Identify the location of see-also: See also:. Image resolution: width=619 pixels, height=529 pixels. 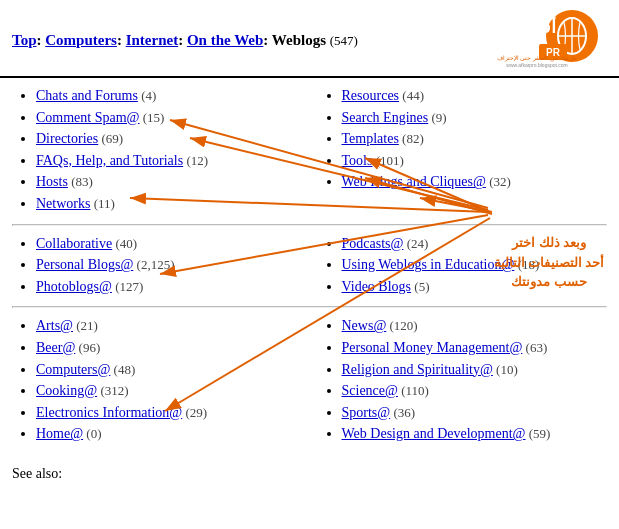
(310, 474).